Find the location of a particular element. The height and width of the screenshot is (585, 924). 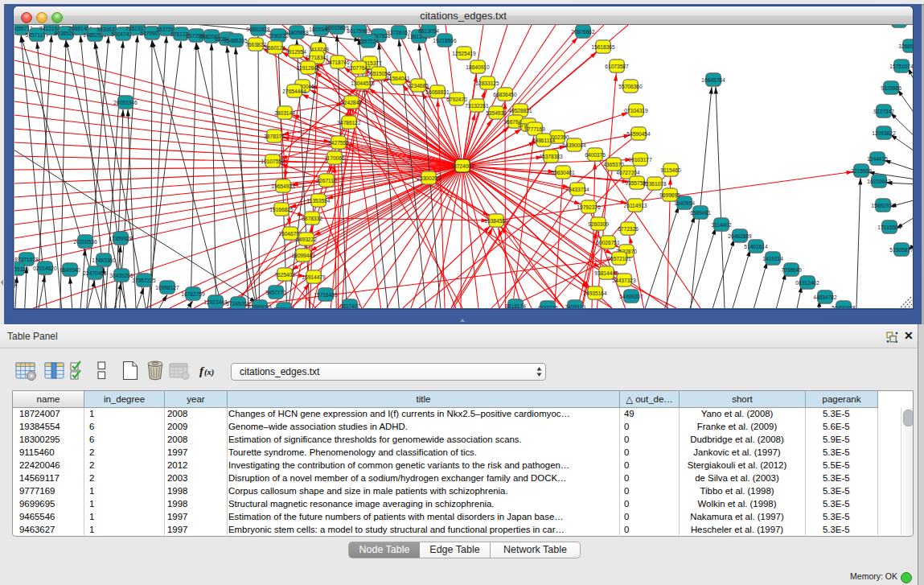

svg-text: 82889093 is located at coordinates (260, 306).